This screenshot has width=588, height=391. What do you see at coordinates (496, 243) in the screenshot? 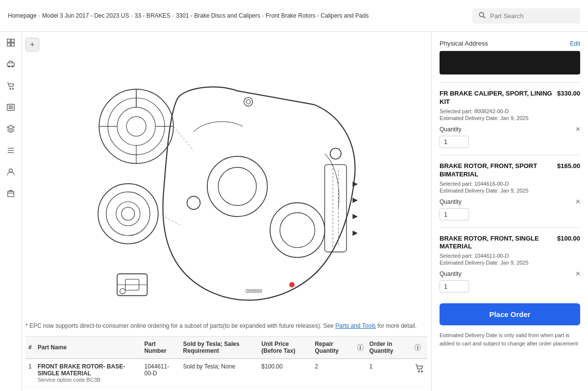
I see `cart-item-name-2: BRAKE ROTOR, FRONT, SINGLE MATERIAL` at bounding box center [496, 243].